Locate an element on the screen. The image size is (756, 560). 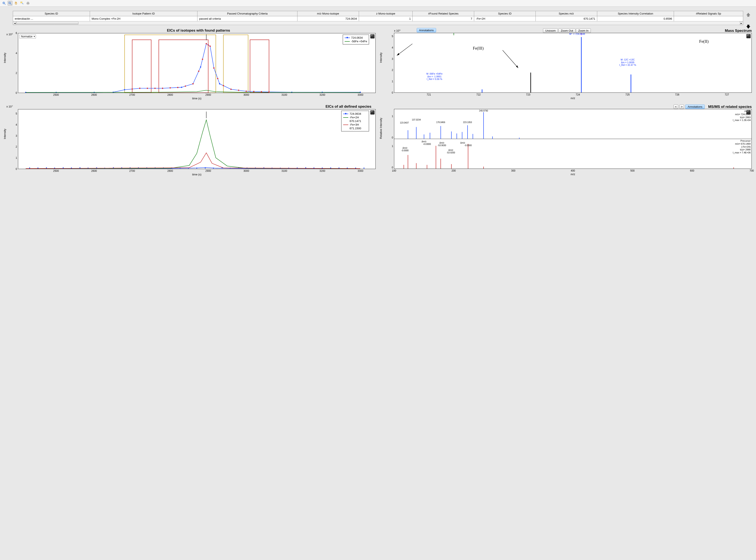
chart1-ylabel: Intensity is located at coordinates (5, 58).